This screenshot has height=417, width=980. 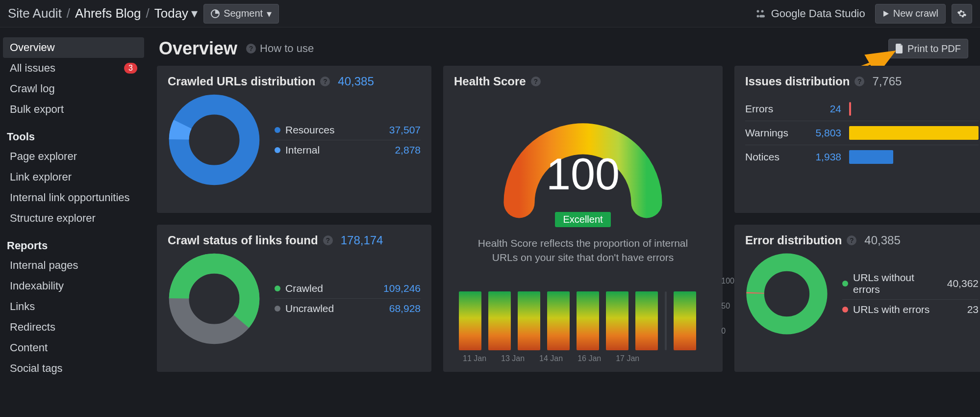 What do you see at coordinates (402, 288) in the screenshot?
I see `legend-value: 109,246` at bounding box center [402, 288].